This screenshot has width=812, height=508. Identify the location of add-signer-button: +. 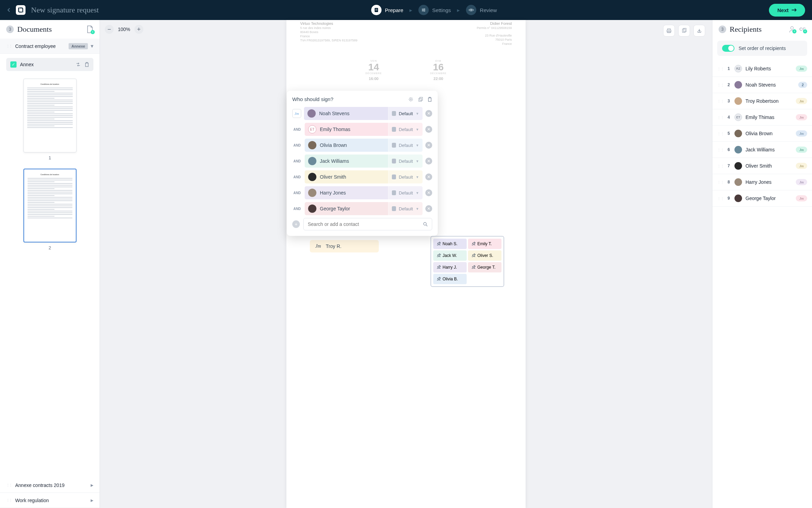
(296, 224).